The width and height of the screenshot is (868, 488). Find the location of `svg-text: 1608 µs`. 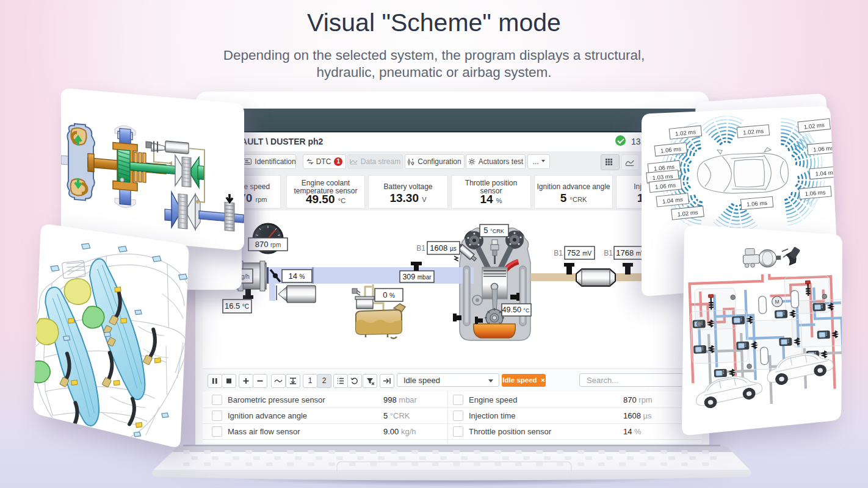

svg-text: 1608 µs is located at coordinates (443, 248).